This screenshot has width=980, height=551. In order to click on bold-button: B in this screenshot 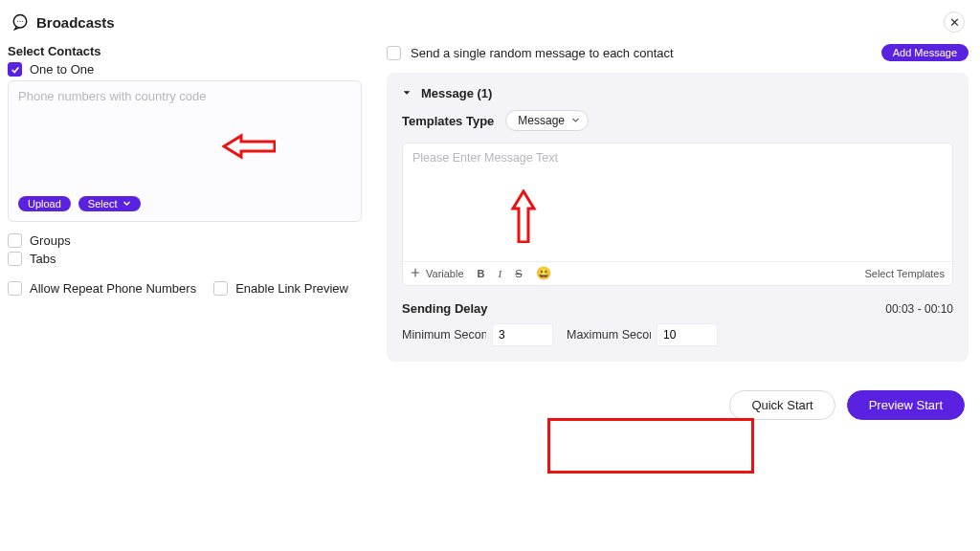, I will do `click(481, 274)`.